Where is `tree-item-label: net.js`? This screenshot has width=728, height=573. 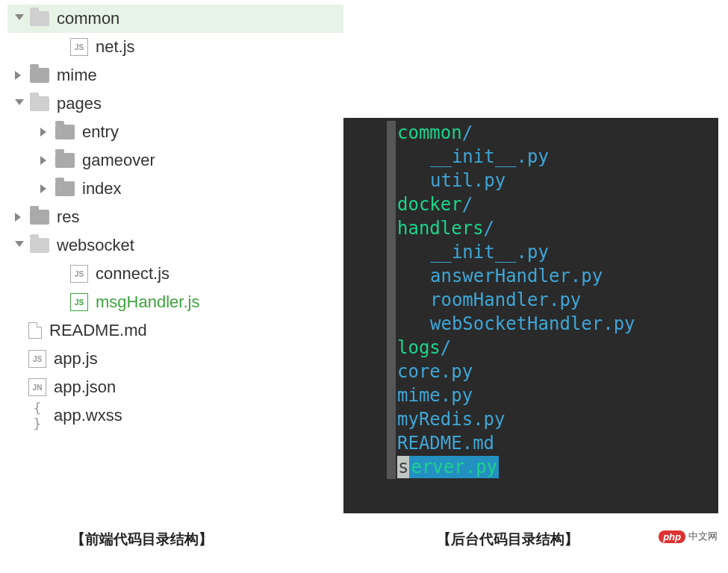 tree-item-label: net.js is located at coordinates (115, 47).